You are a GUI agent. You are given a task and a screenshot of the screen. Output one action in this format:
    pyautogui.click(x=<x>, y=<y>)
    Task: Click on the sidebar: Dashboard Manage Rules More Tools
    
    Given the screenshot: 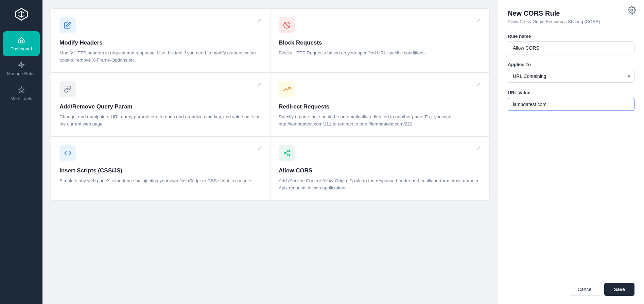 What is the action you would take?
    pyautogui.click(x=21, y=152)
    